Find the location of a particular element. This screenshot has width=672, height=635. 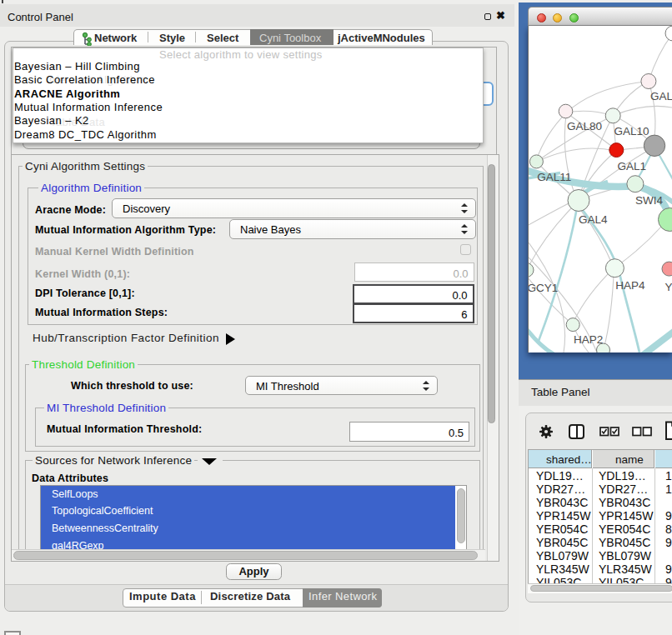

svg-text: GAL is located at coordinates (661, 97).